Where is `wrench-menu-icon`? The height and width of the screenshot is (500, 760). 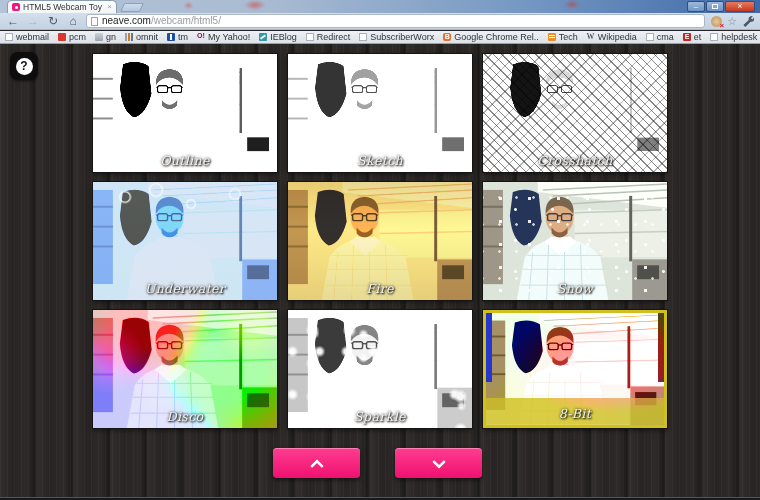
wrench-menu-icon is located at coordinates (748, 21).